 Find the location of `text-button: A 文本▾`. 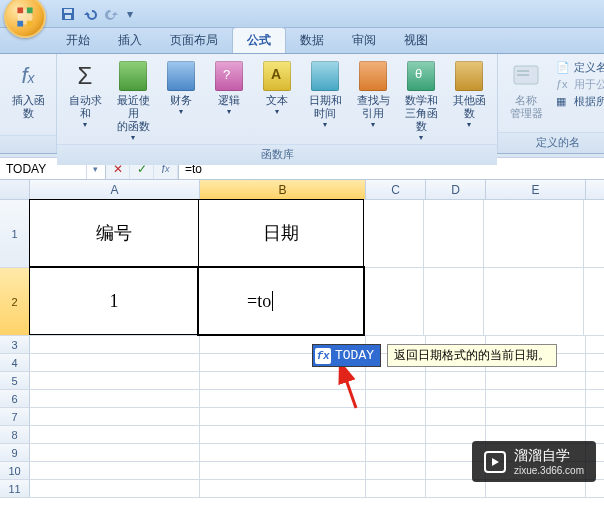

text-button: A 文本▾ is located at coordinates (277, 88).